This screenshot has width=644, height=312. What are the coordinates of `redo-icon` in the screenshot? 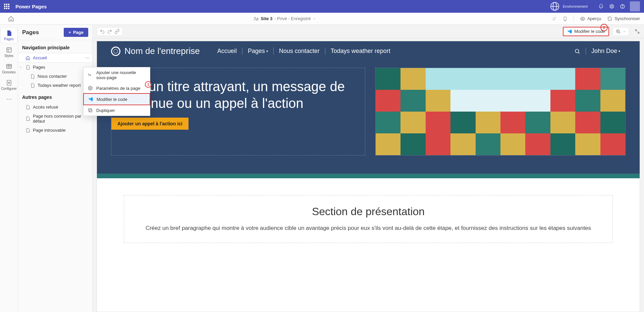 It's located at (110, 32).